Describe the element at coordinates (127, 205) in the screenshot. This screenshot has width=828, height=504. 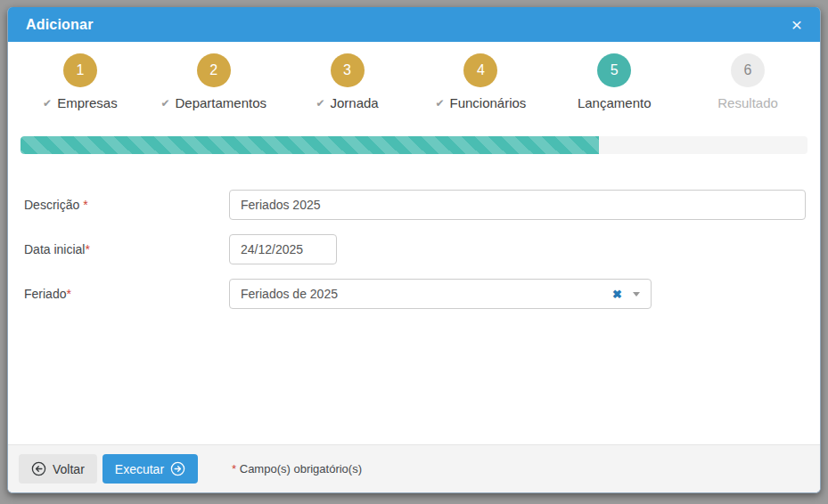
I see `descricao-label: Descrição *` at that location.